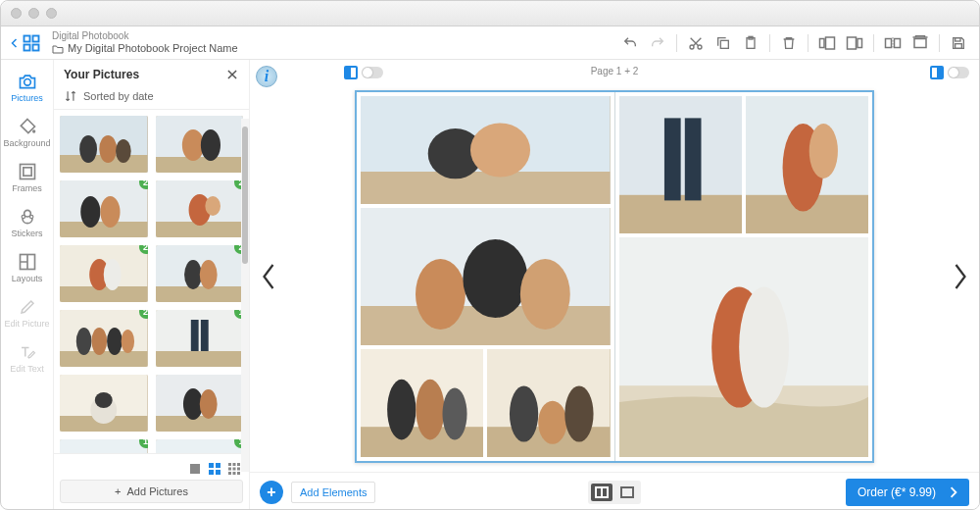 The height and width of the screenshot is (510, 980). Describe the element at coordinates (364, 73) in the screenshot. I see `left-page-view-toggle` at that location.